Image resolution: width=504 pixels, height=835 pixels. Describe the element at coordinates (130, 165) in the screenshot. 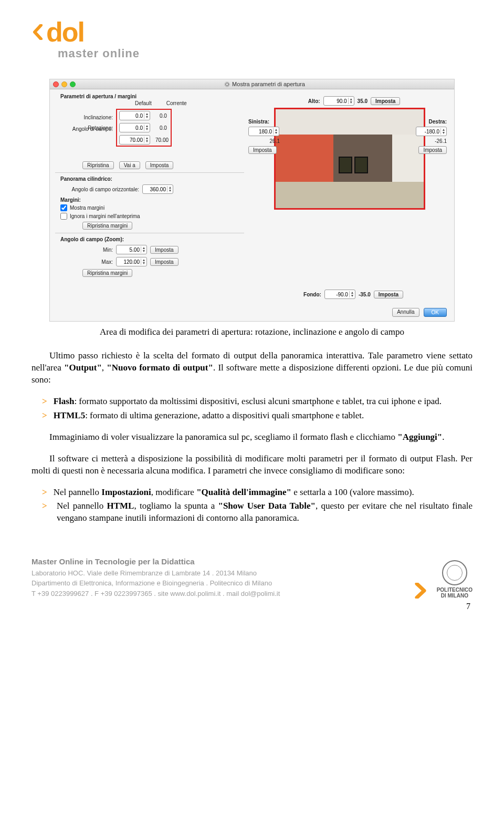

I see `vaia-button: Vai a` at that location.